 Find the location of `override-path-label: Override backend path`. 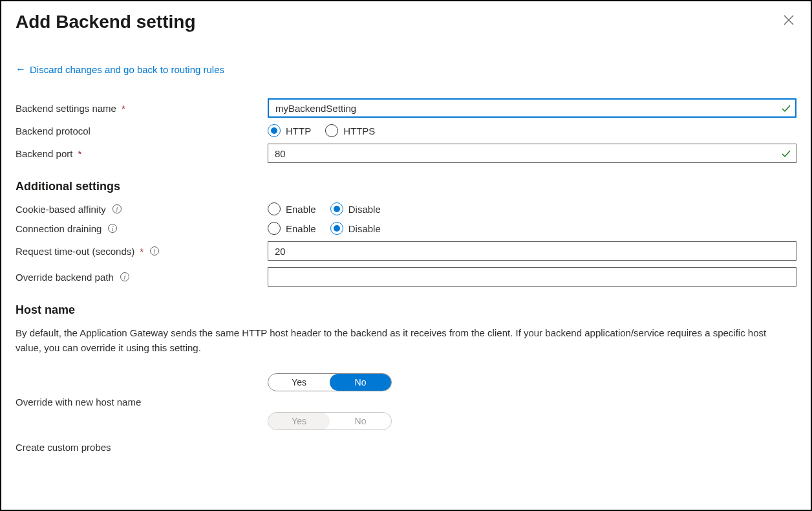

override-path-label: Override backend path is located at coordinates (65, 277).